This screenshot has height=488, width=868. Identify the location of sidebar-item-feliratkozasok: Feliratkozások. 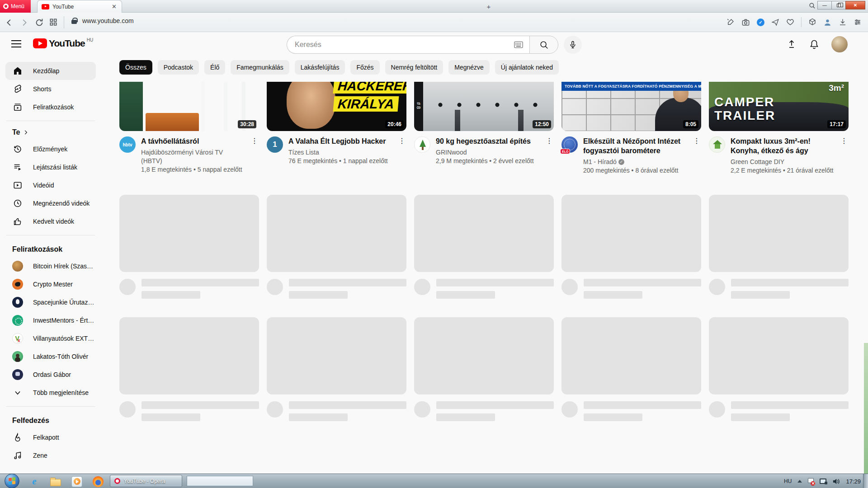
(51, 107).